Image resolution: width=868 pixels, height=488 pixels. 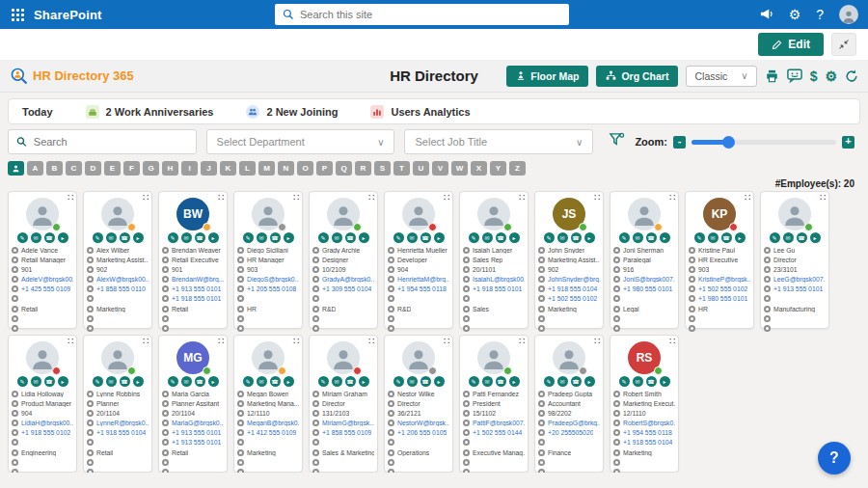 What do you see at coordinates (422, 14) in the screenshot?
I see `site-search-box` at bounding box center [422, 14].